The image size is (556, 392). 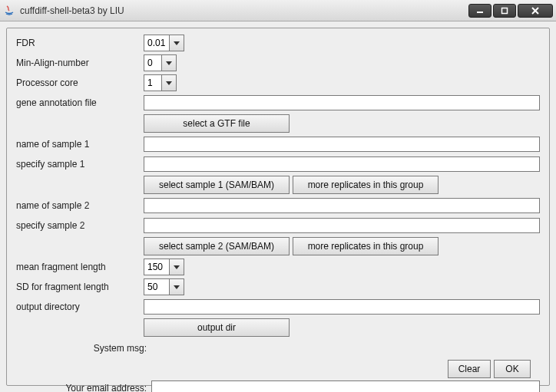 What do you see at coordinates (366, 246) in the screenshot?
I see `more-replicates2-button: more replicates in this group` at bounding box center [366, 246].